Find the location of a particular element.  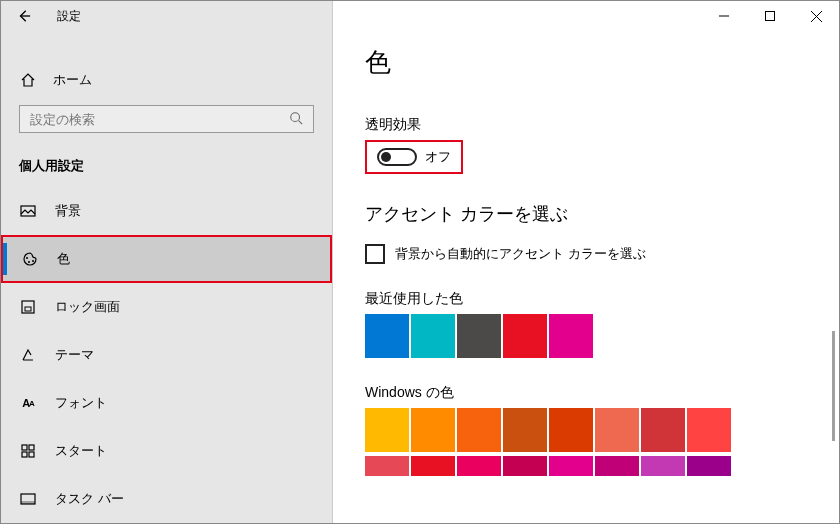

accent-heading: アクセント カラーを選ぶ is located at coordinates (586, 214).